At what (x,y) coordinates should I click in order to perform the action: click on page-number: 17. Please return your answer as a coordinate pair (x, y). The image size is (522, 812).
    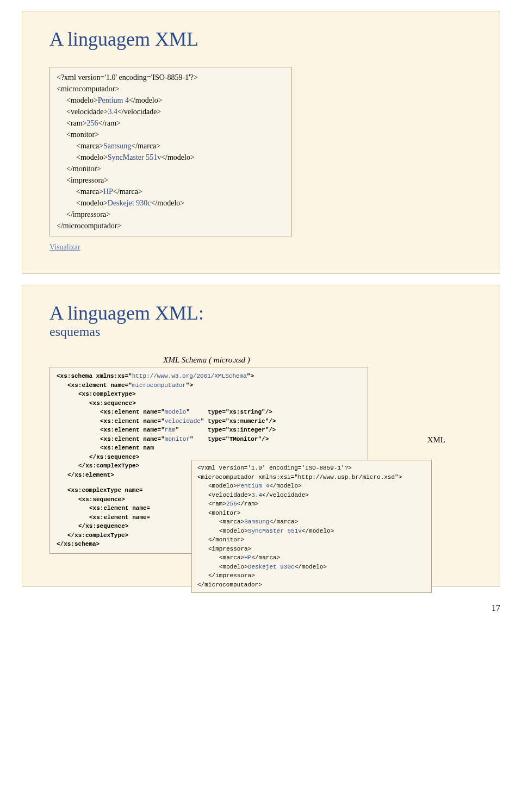
    Looking at the image, I should click on (261, 611).